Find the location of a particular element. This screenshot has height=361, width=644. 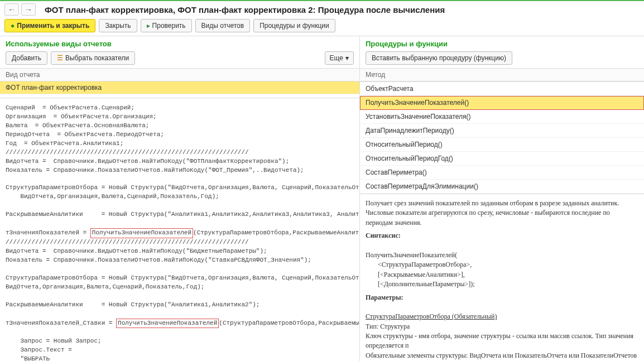

proc-row: ОтносительныйПериодГод() is located at coordinates (502, 158).